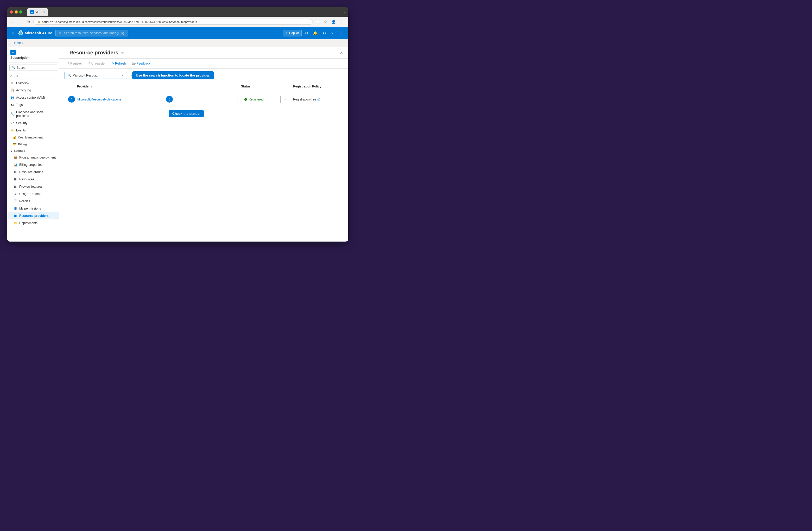  What do you see at coordinates (332, 33) in the screenshot?
I see `help-button: ?` at bounding box center [332, 33].